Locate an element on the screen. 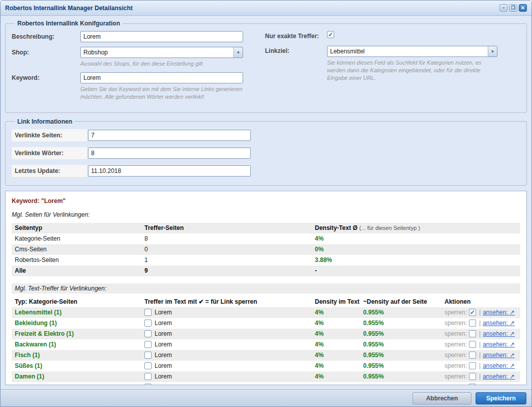 The width and height of the screenshot is (532, 407). linkziel-dropdown: Lebensmittel ▼ is located at coordinates (412, 51).